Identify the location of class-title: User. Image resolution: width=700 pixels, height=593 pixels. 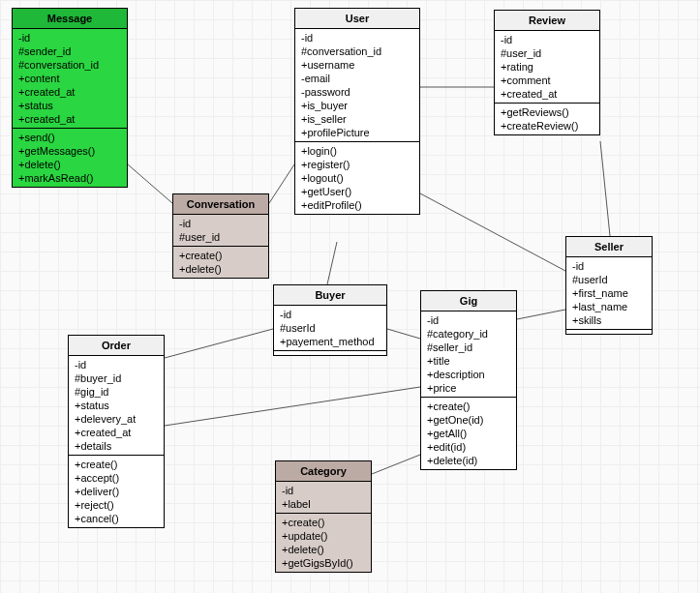
(357, 19).